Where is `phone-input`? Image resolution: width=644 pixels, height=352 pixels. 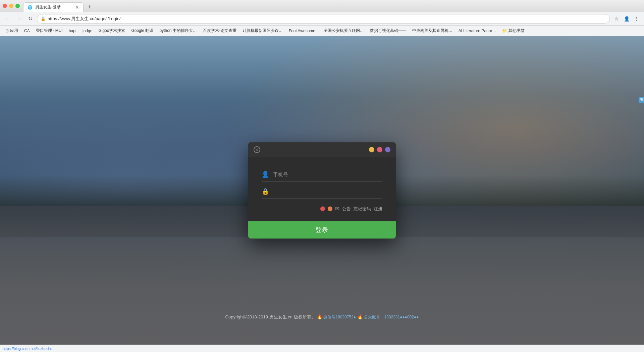 phone-input is located at coordinates (328, 174).